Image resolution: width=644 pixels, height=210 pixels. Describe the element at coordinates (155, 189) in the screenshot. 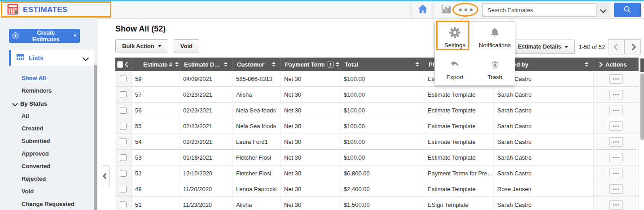

I see `cell-estimate_no: 49` at that location.